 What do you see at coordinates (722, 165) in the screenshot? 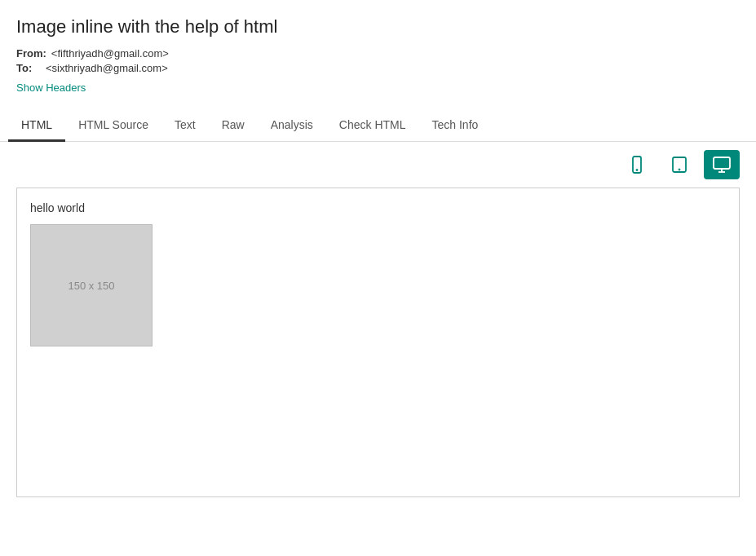
I see `desktop-view-button` at bounding box center [722, 165].